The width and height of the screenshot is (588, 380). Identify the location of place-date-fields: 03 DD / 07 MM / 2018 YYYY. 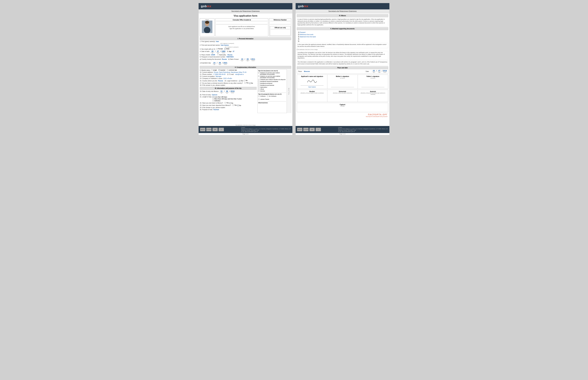
(379, 72).